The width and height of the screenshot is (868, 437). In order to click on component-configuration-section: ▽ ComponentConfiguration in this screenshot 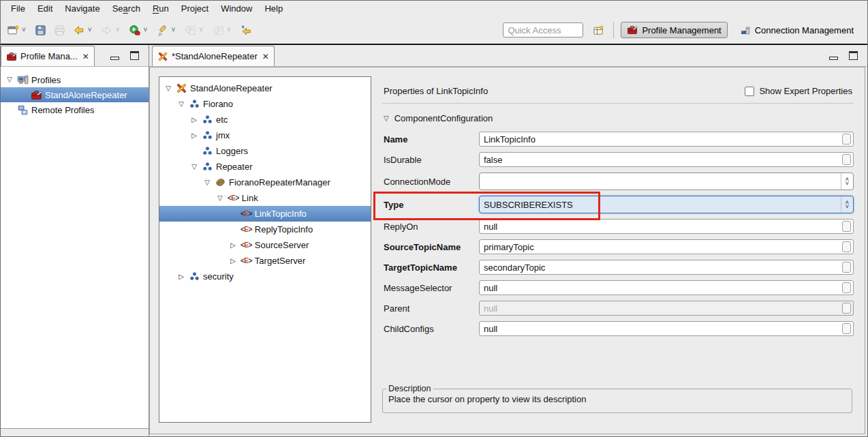, I will do `click(618, 121)`.